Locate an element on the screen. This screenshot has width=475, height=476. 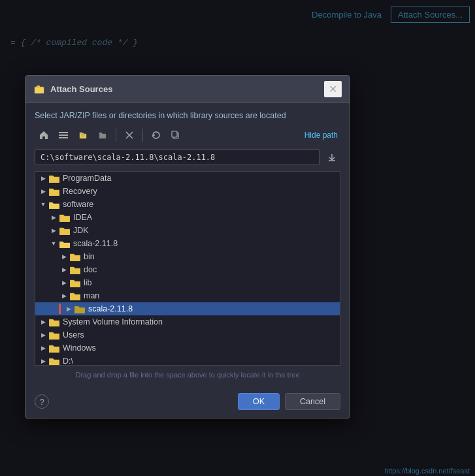
home-button is located at coordinates (44, 135).